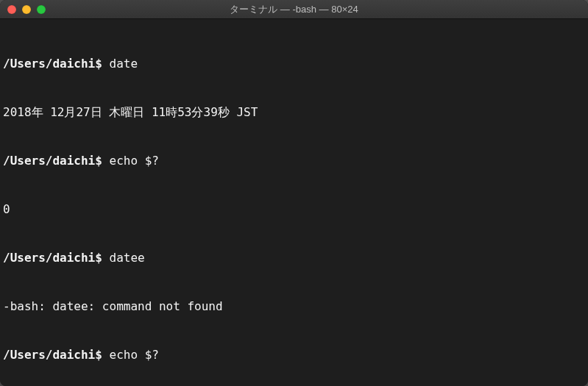  What do you see at coordinates (26, 10) in the screenshot?
I see `minimize-icon` at bounding box center [26, 10].